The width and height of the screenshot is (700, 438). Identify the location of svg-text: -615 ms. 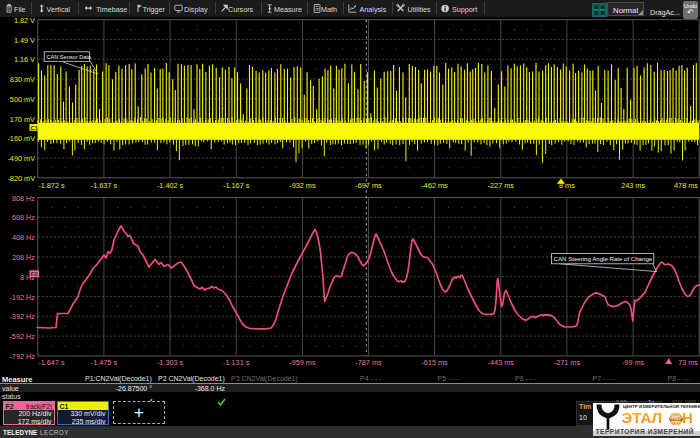
(434, 362).